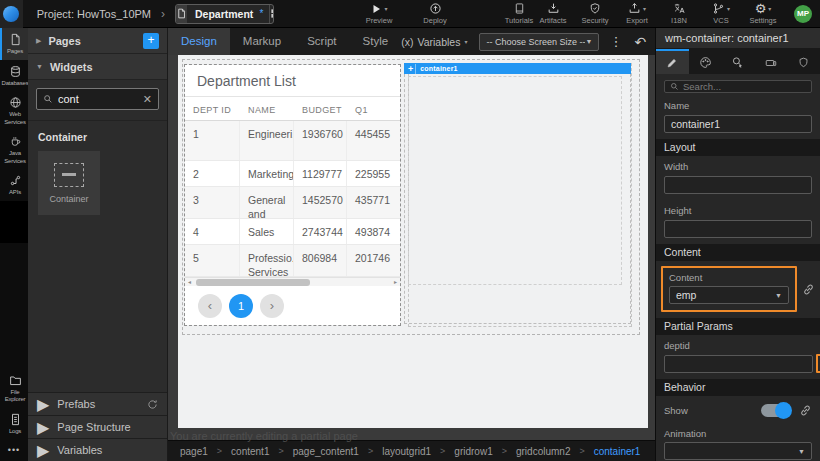 Image resolution: width=820 pixels, height=461 pixels. Describe the element at coordinates (770, 62) in the screenshot. I see `tab-devices` at that location.